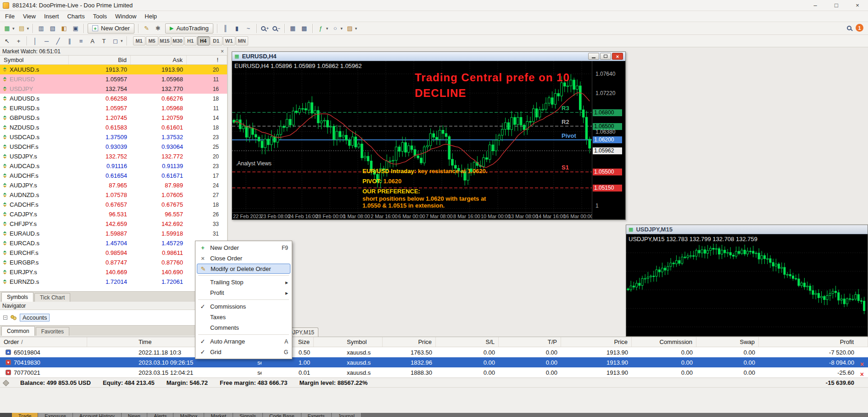 This screenshot has width=868, height=417. What do you see at coordinates (815, 6) in the screenshot?
I see `window-minimize-button: –` at bounding box center [815, 6].